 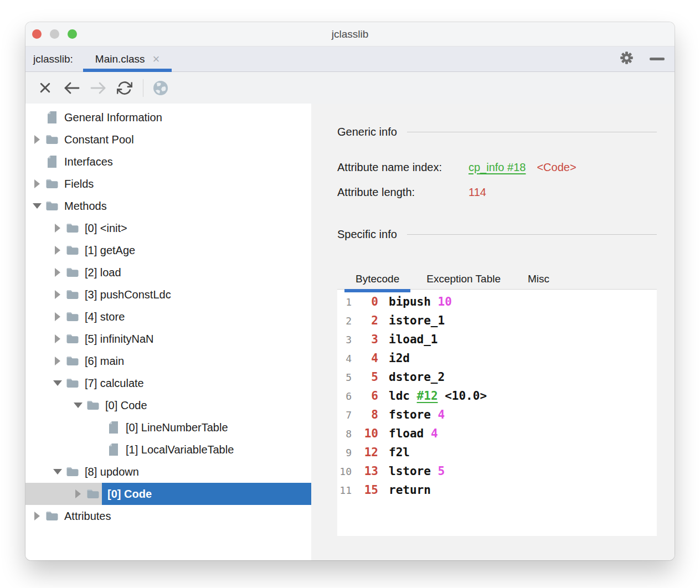 What do you see at coordinates (161, 88) in the screenshot?
I see `open-web-button` at bounding box center [161, 88].